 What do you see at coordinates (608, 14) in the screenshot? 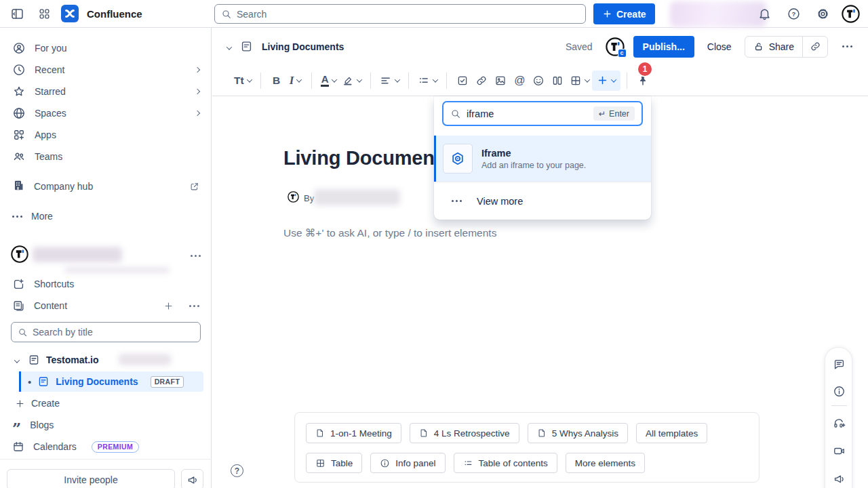
I see `plus-icon` at bounding box center [608, 14].